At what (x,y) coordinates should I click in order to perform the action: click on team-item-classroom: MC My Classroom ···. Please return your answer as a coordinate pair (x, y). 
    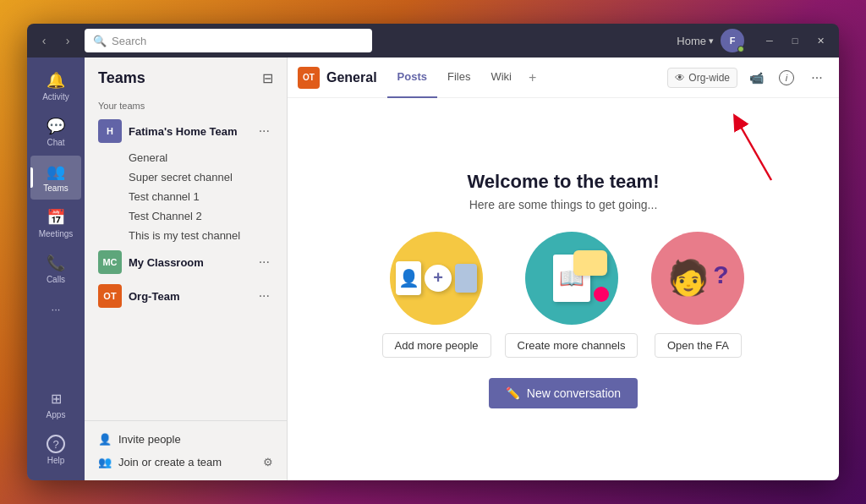
    Looking at the image, I should click on (186, 262).